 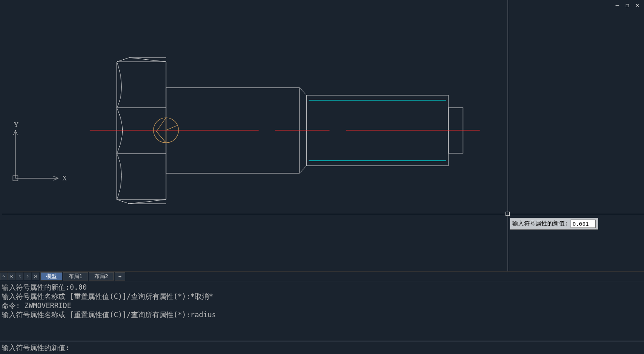 What do you see at coordinates (637, 5) in the screenshot?
I see `close-button: ✕` at bounding box center [637, 5].